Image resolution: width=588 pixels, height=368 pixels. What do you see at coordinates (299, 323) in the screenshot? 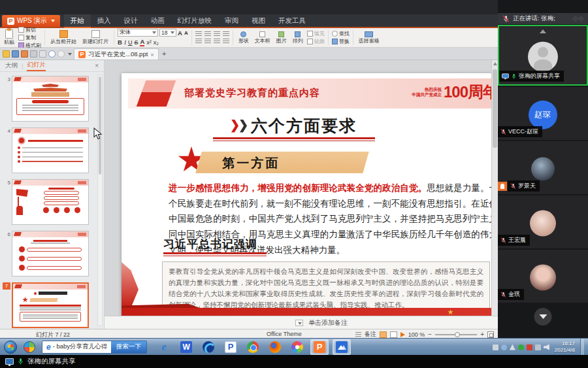
I see `collapse-notes-button` at bounding box center [299, 323].